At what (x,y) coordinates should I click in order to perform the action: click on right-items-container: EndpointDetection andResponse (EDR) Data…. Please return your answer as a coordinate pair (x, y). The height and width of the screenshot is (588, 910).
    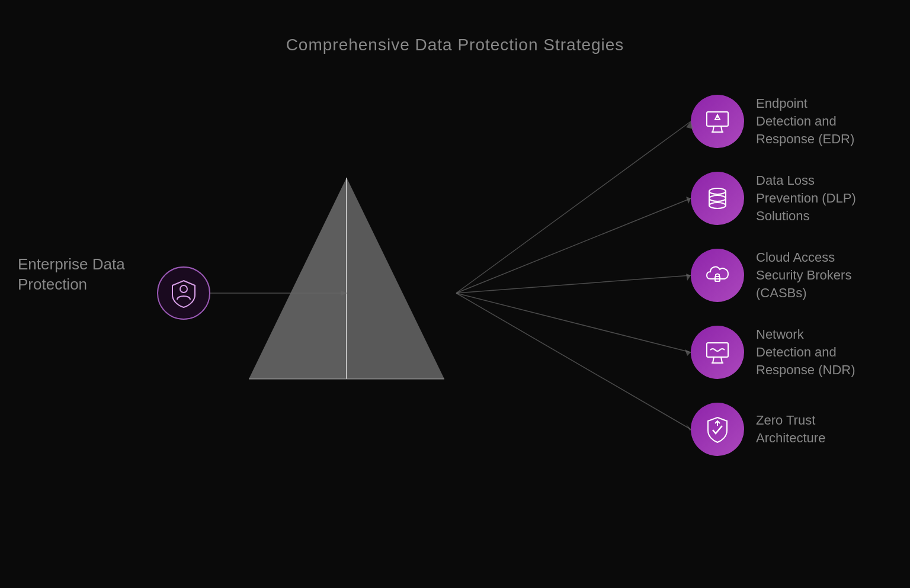
    Looking at the image, I should click on (789, 275).